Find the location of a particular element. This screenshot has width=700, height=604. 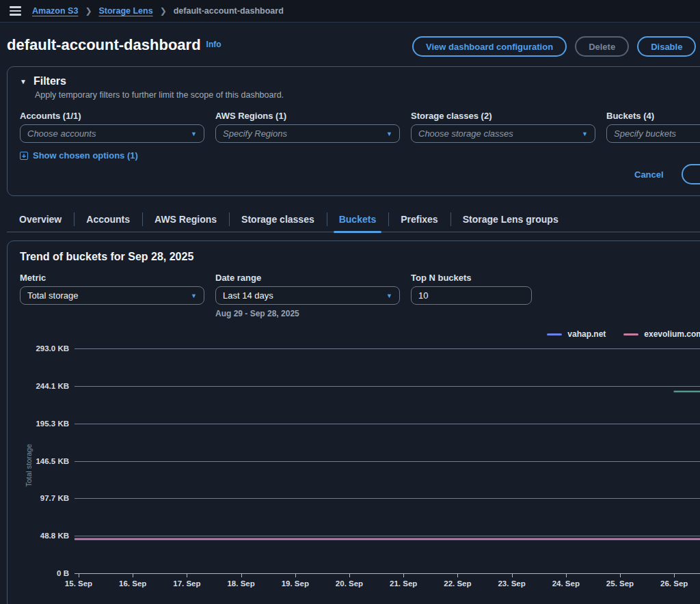

tab-storage-lens-groups: Storage Lens groups is located at coordinates (511, 219).